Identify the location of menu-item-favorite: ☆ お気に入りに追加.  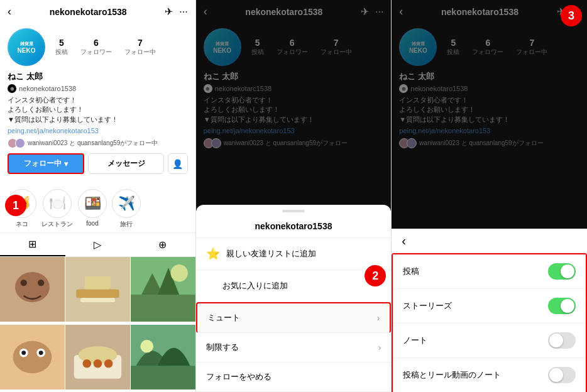
(294, 286).